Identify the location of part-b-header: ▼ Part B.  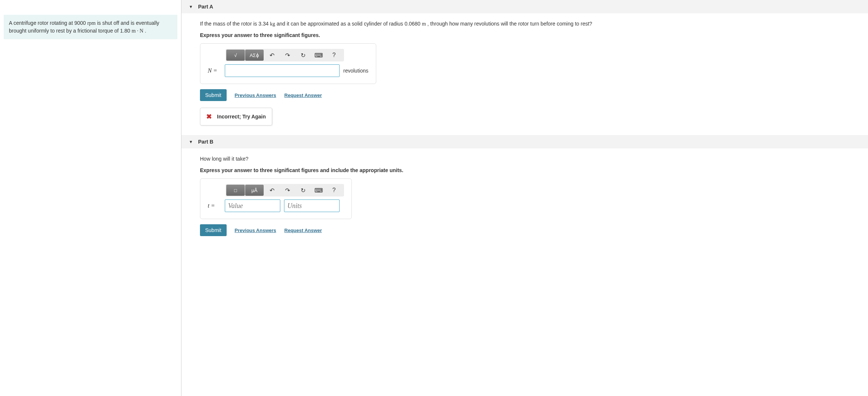
(525, 142).